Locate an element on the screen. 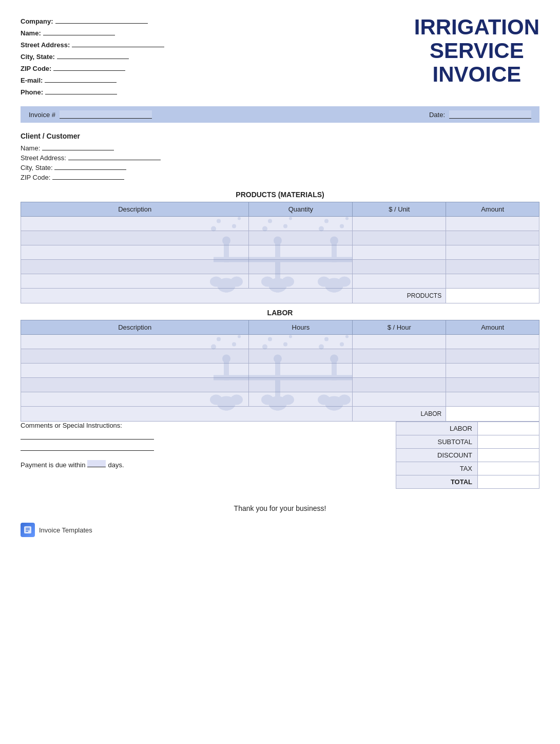  invoice-title: IRRIGATION SERVICE INVOICE is located at coordinates (477, 51).